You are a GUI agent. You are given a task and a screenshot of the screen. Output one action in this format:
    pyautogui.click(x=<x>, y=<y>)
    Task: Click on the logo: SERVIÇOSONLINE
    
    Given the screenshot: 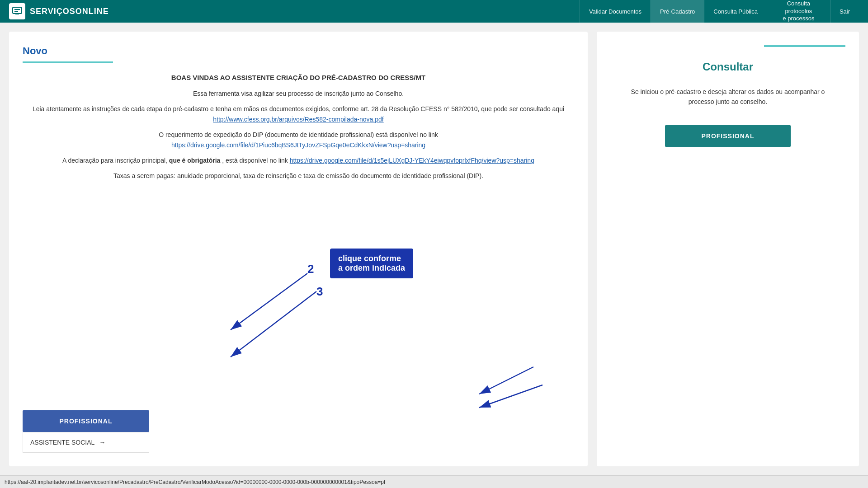 What is the action you would take?
    pyautogui.click(x=59, y=11)
    